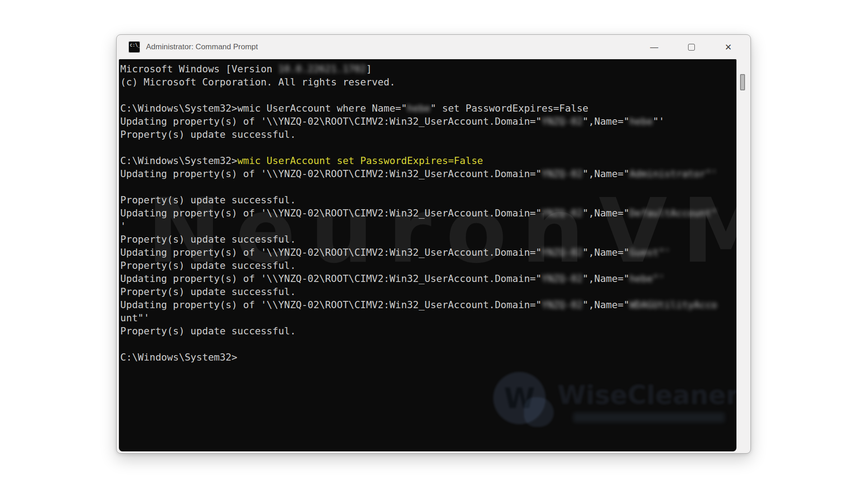 Image resolution: width=868 pixels, height=488 pixels. What do you see at coordinates (647, 278) in the screenshot?
I see `redacted-text: hebe"'` at bounding box center [647, 278].